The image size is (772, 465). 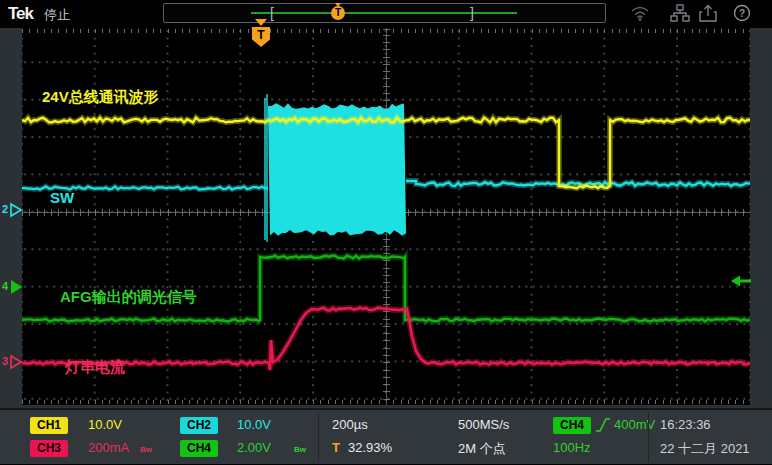 What do you see at coordinates (686, 424) in the screenshot?
I see `clock-time: 16:23:36` at bounding box center [686, 424].